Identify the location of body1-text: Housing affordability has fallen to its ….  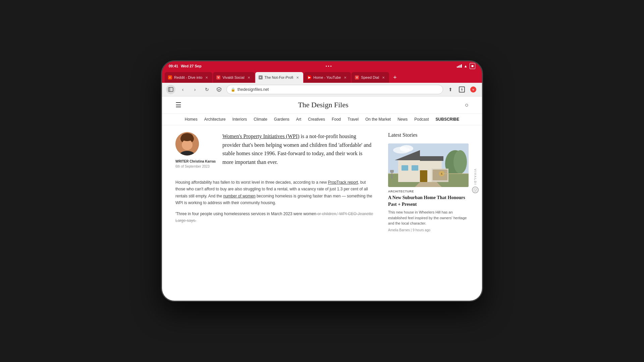
(252, 182).